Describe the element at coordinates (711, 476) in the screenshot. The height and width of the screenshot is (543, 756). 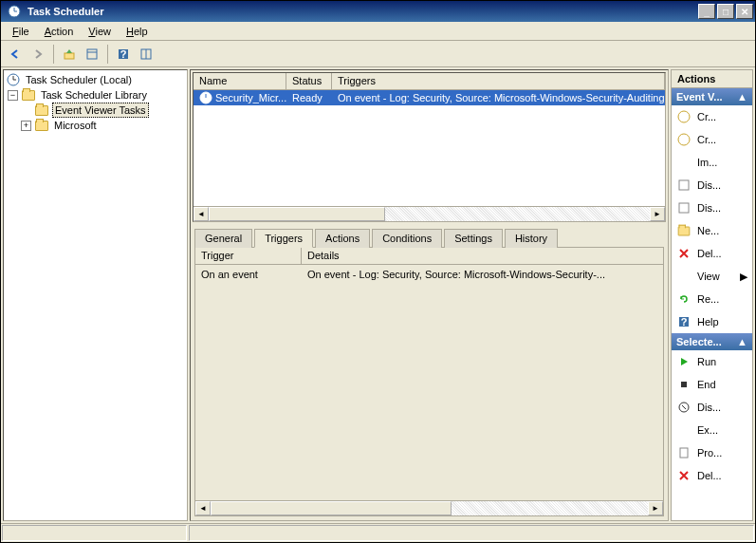
I see `action-delete: Del...` at that location.